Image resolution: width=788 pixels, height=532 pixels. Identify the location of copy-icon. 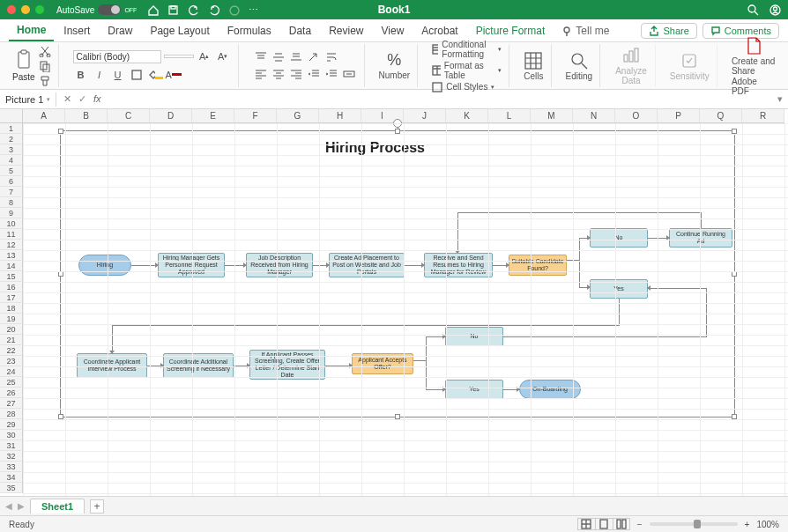
(45, 66).